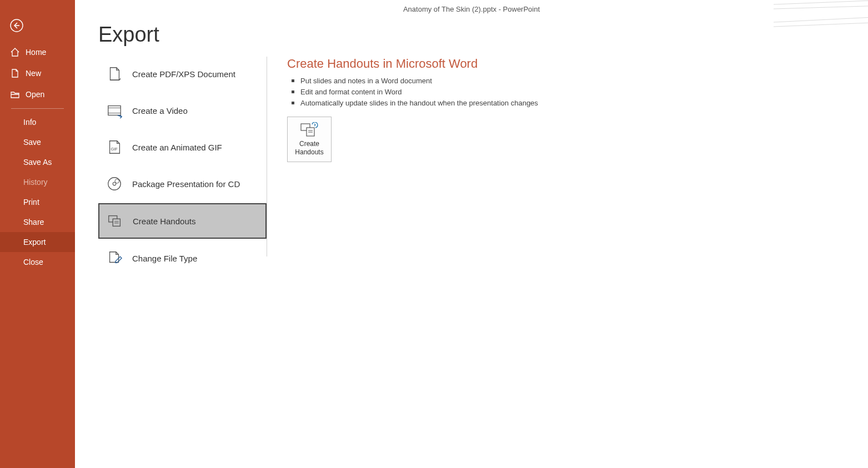 The height and width of the screenshot is (468, 868). I want to click on export-option-label: Create PDF/XPS Document, so click(184, 74).